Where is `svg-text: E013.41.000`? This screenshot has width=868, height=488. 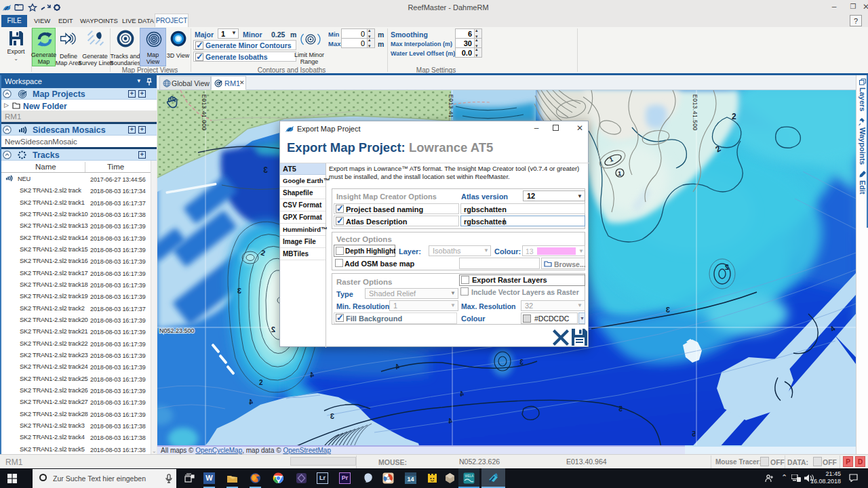 svg-text: E013.41.000 is located at coordinates (204, 113).